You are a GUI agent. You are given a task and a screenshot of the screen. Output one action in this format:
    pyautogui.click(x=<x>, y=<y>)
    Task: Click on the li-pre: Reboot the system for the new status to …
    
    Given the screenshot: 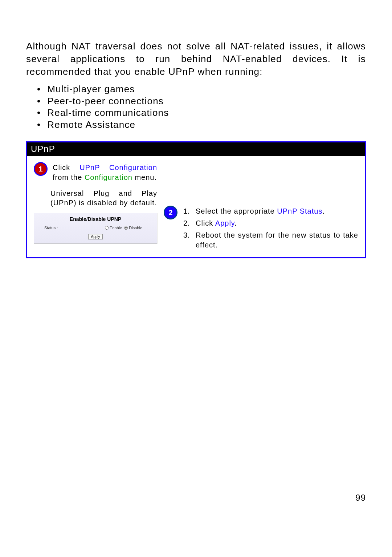 What is the action you would take?
    pyautogui.click(x=277, y=240)
    